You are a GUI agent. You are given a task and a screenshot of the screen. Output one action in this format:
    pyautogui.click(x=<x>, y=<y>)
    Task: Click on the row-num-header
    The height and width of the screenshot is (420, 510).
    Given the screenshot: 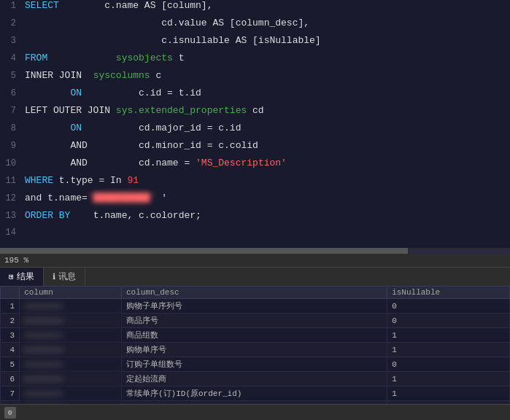 What is the action you would take?
    pyautogui.click(x=10, y=293)
    